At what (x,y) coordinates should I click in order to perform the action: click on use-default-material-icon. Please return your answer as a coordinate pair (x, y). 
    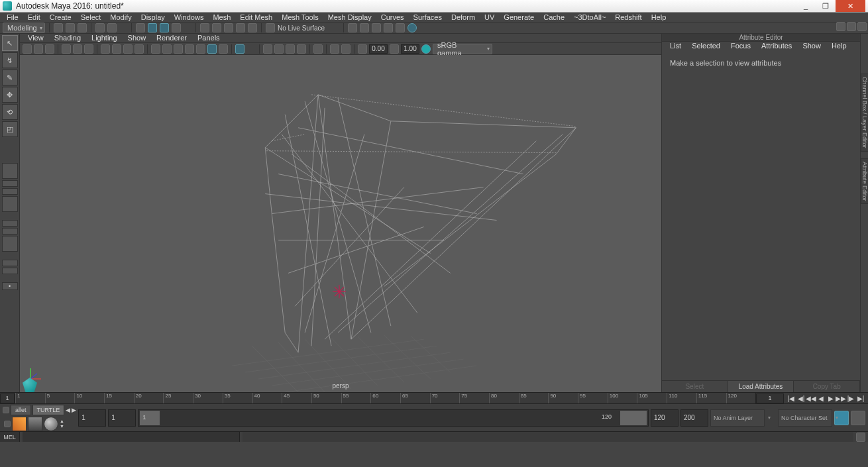
    Looking at the image, I should click on (178, 49).